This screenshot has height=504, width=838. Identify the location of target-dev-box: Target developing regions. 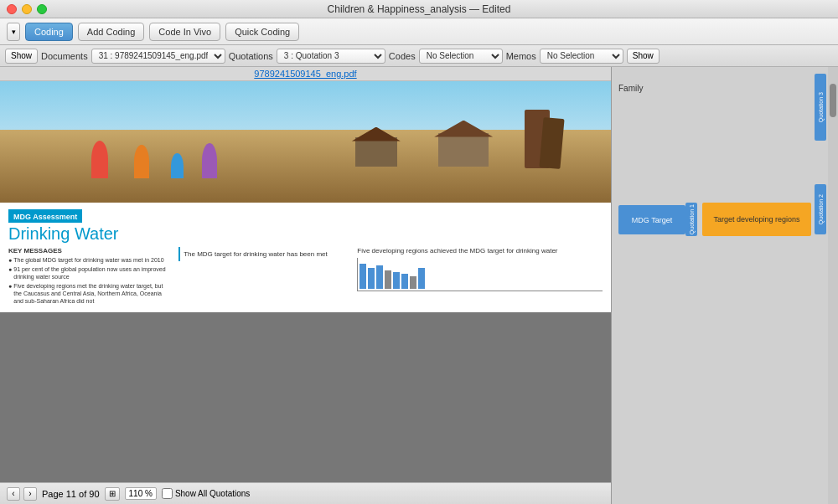
(757, 219).